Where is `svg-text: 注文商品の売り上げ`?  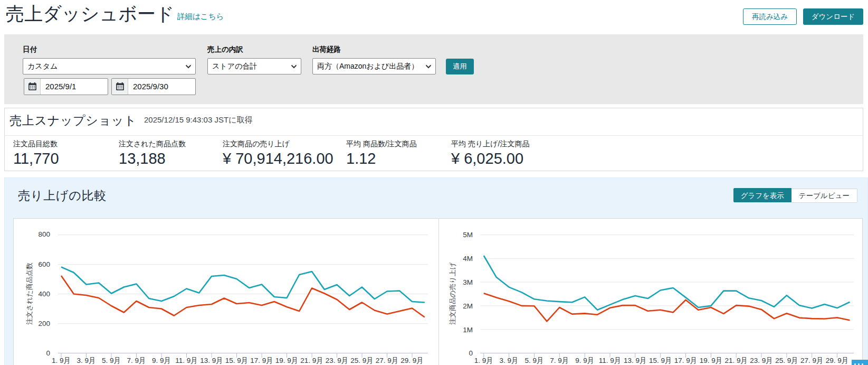 svg-text: 注文商品の売り上げ is located at coordinates (453, 294).